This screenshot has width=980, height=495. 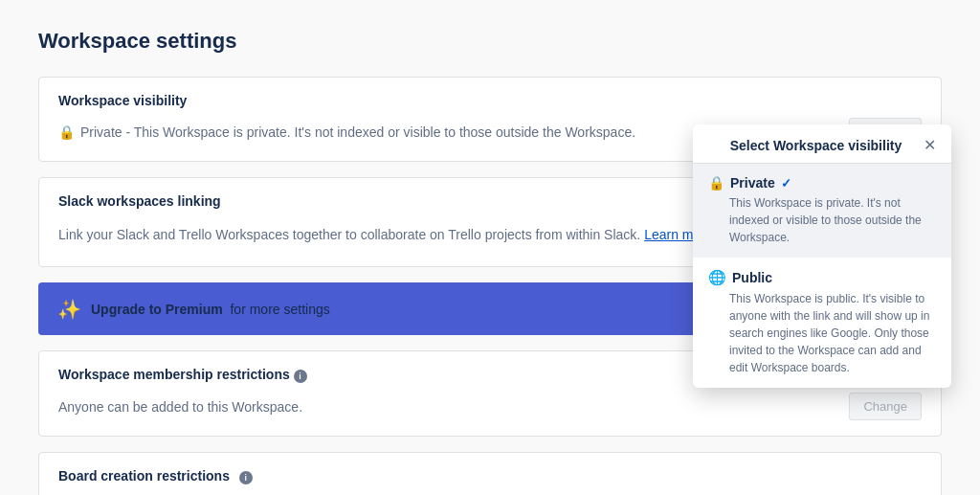 I want to click on private-option-row: 🔒 Private ✓, so click(x=822, y=183).